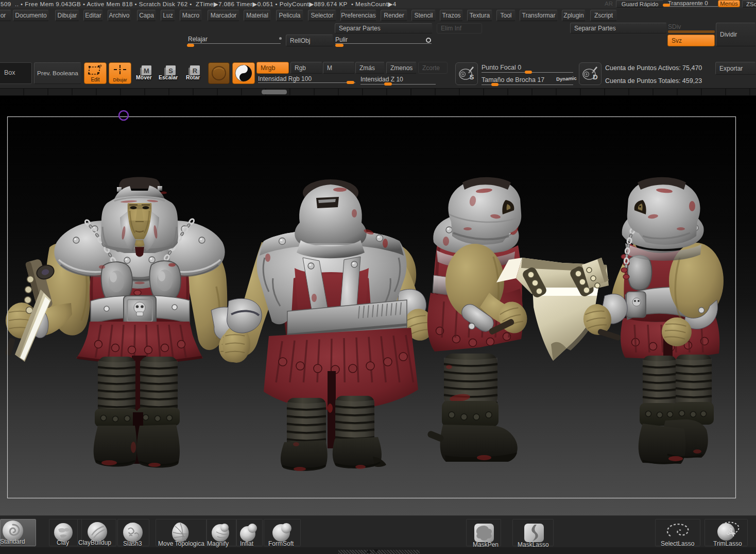  I want to click on svg-text: Edit, so click(95, 79).